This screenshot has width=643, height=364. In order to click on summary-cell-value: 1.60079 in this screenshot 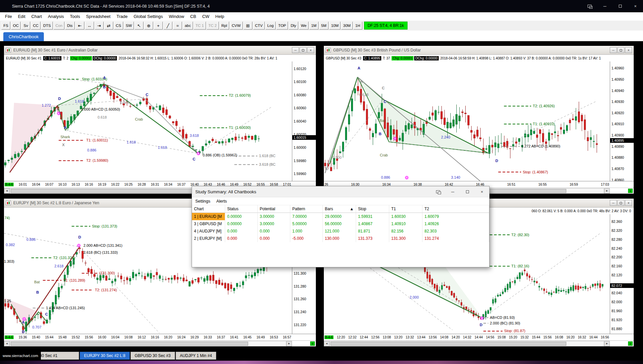, I will do `click(456, 217)`.